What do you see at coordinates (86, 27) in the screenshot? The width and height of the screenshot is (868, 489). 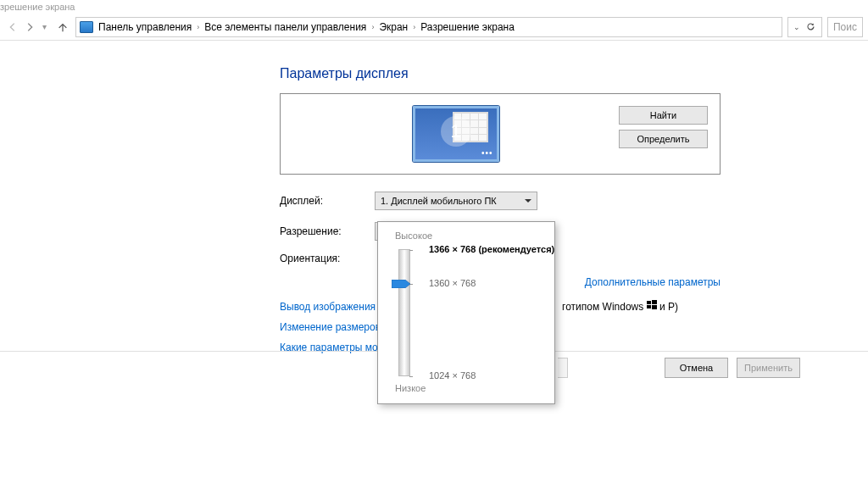 I see `control-panel-icon` at bounding box center [86, 27].